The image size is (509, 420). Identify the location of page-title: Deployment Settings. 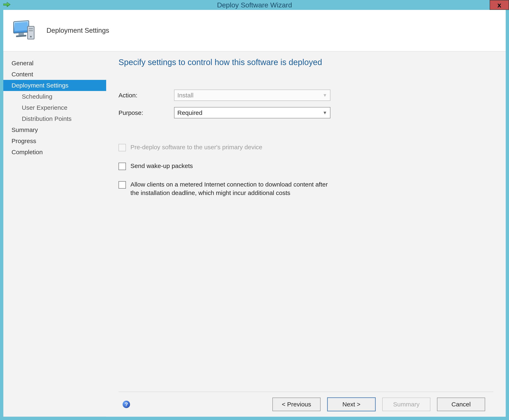
(78, 30).